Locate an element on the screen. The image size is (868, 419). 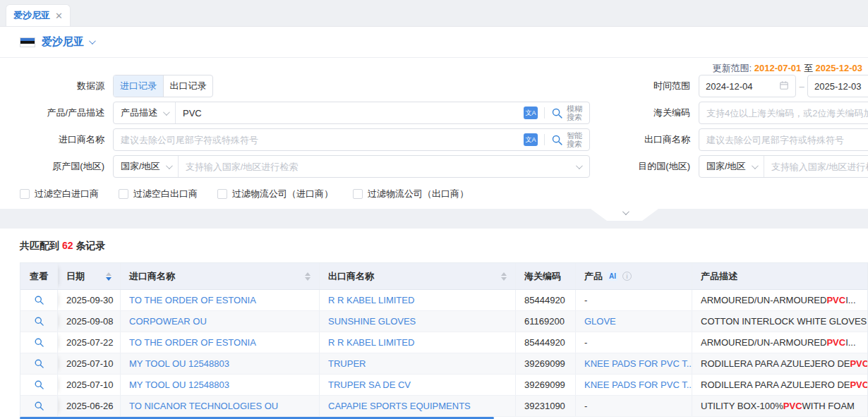
destination-country-select: 国家/地区 is located at coordinates (732, 166).